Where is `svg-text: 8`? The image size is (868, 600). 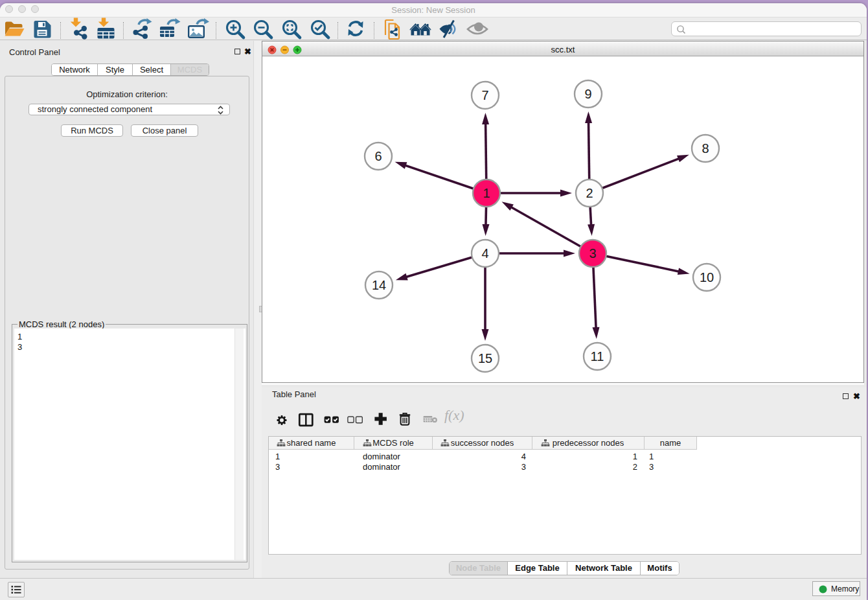 svg-text: 8 is located at coordinates (705, 148).